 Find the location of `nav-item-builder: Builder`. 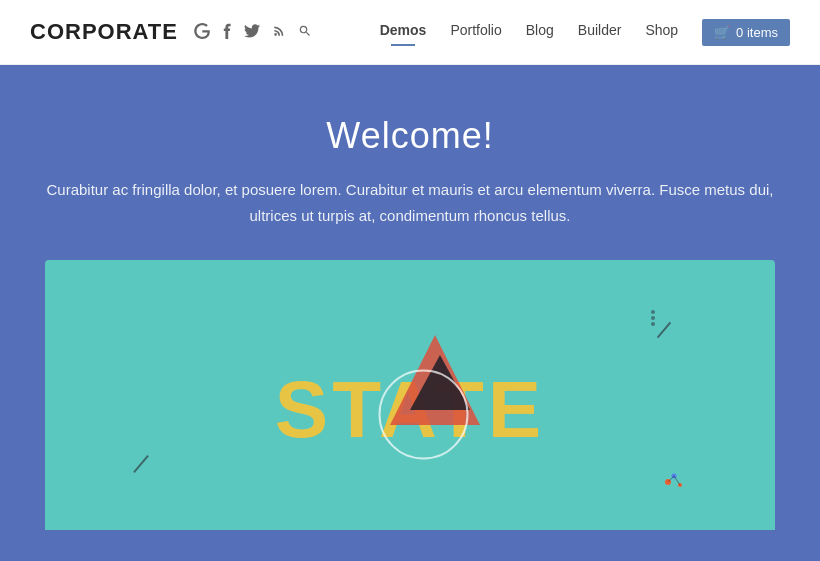

nav-item-builder: Builder is located at coordinates (600, 32).